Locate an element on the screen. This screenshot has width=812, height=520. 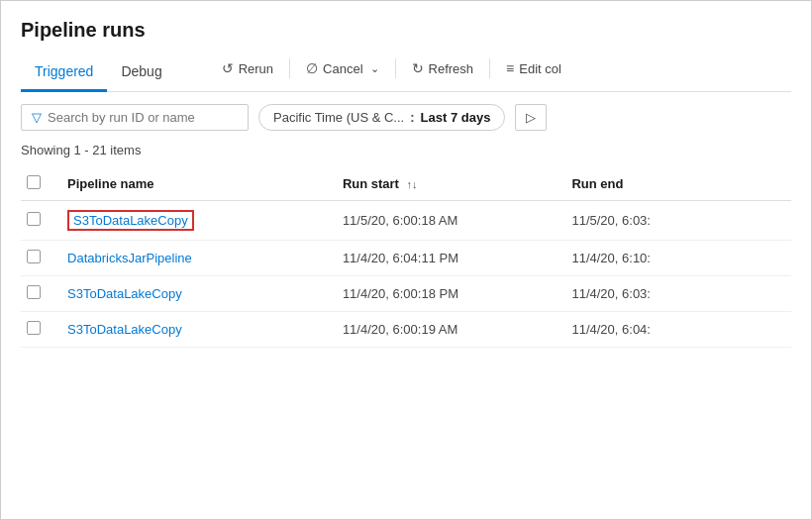
cancel-icon: ∅ is located at coordinates (312, 68).